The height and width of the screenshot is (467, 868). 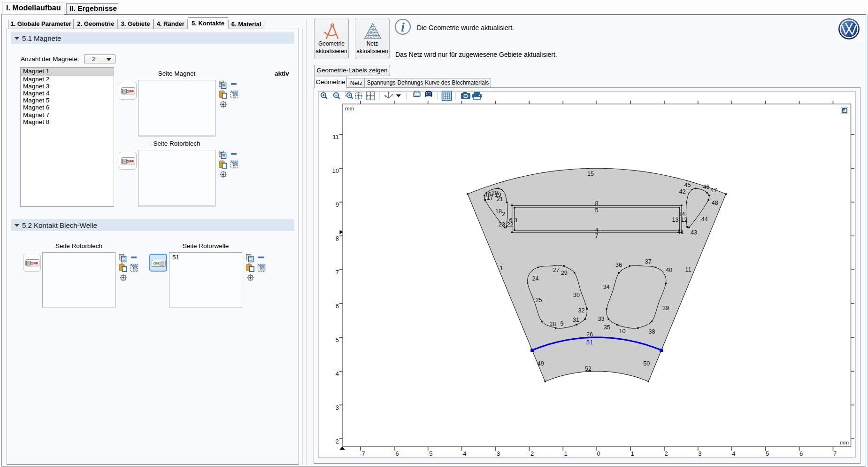 What do you see at coordinates (362, 454) in the screenshot?
I see `svg-text: -7` at bounding box center [362, 454].